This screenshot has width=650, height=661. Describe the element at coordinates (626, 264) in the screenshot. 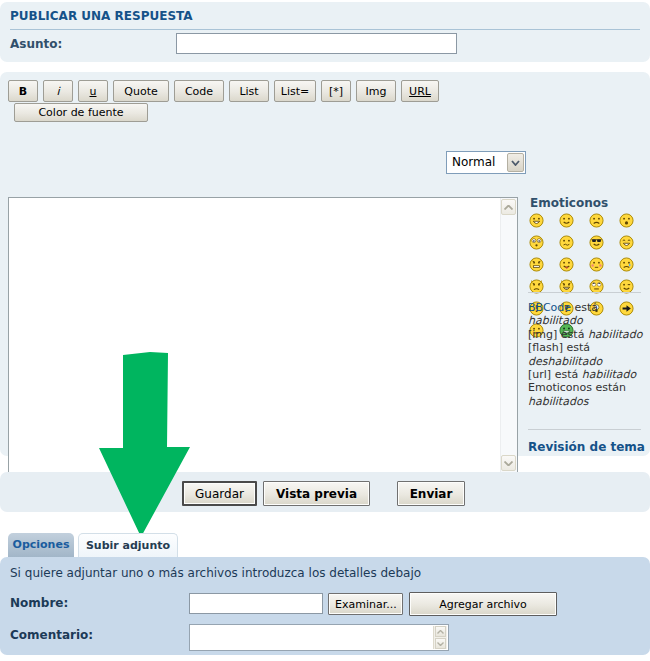

I see `emoticon-cry` at that location.